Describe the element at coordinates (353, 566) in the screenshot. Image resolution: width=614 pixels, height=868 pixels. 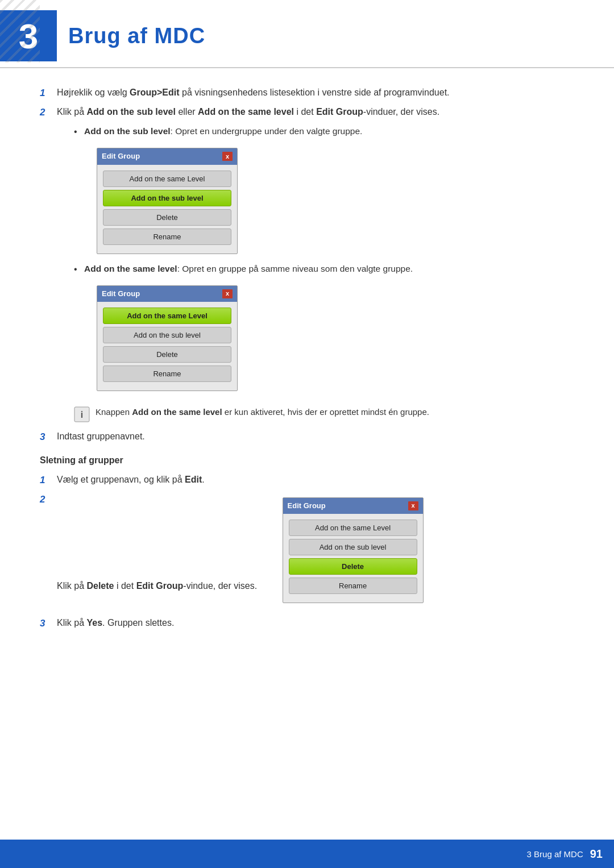
I see `dialog-3-btn-delete: Delete` at that location.